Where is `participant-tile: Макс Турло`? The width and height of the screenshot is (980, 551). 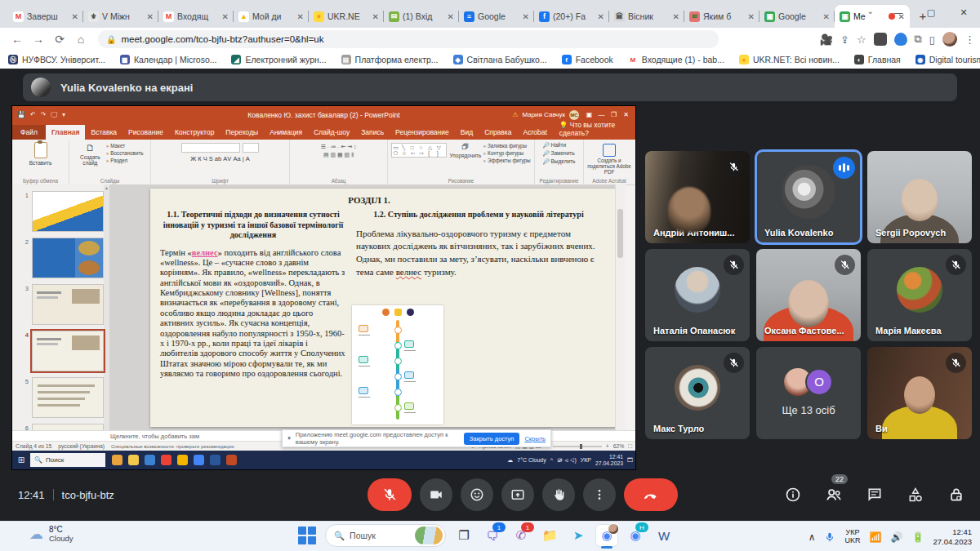
participant-tile: Макс Турло is located at coordinates (697, 393).